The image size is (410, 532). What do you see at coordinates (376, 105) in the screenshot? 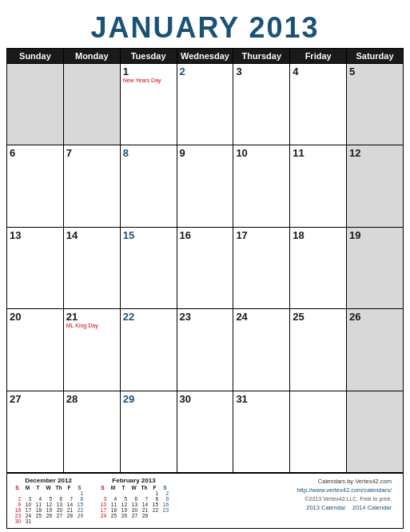
I see `calendar-cell: 5` at bounding box center [376, 105].